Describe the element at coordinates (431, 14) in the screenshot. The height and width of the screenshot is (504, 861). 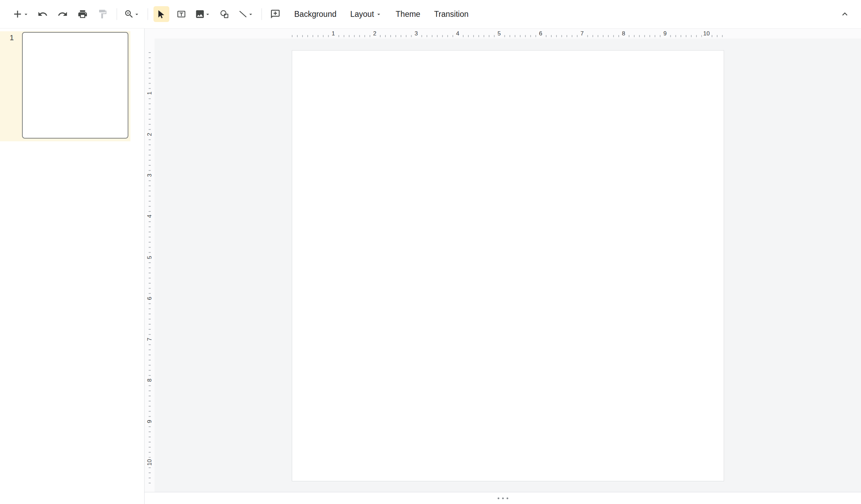
I see `toolbar: Background Layout Theme Transition` at that location.